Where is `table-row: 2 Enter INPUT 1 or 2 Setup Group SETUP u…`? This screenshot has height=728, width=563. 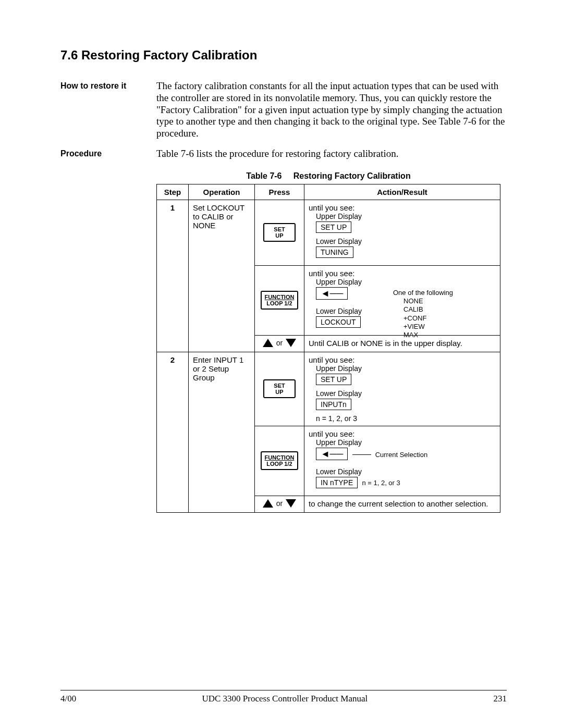 table-row: 2 Enter INPUT 1 or 2 Setup Group SETUP u… is located at coordinates (328, 389).